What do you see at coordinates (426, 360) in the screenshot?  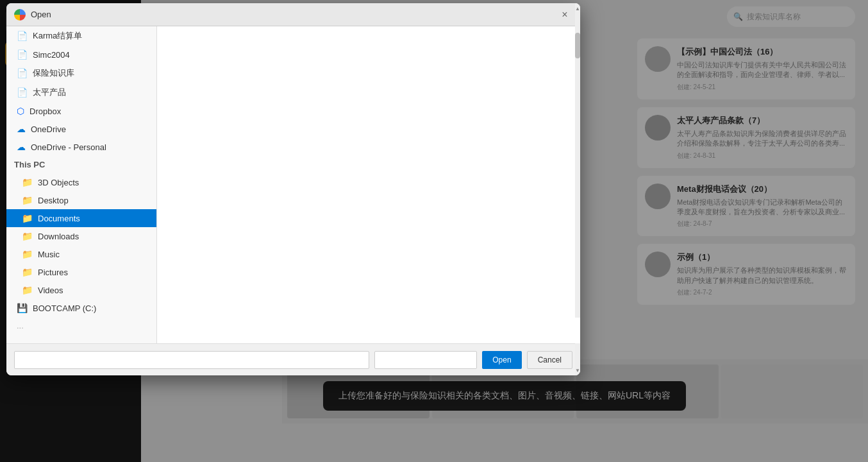 I see `filetype-select` at bounding box center [426, 360].